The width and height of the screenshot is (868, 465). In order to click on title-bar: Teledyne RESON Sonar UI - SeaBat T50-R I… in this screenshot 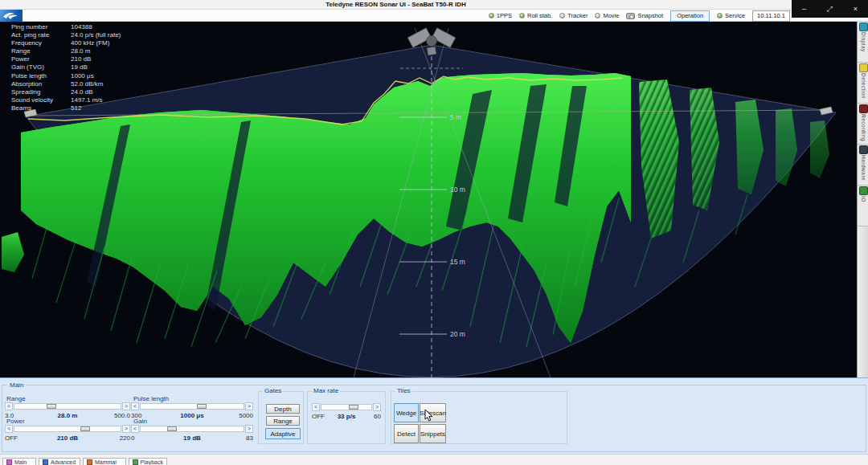, I will do `click(434, 5)`.